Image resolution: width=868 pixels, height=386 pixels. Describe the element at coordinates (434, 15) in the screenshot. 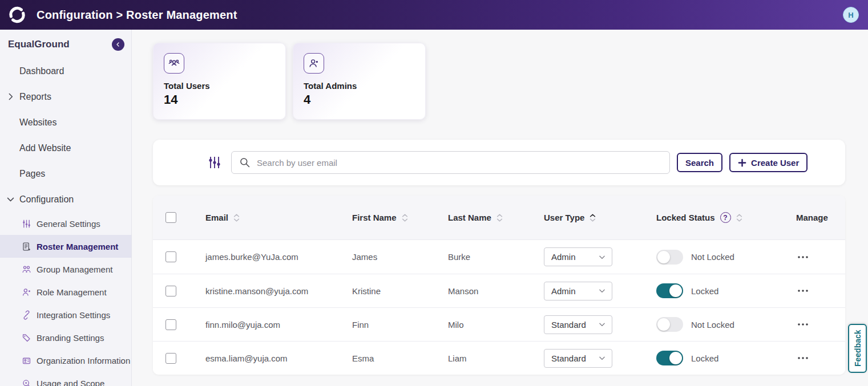

I see `topbar: Configuration > Roster Management H` at that location.